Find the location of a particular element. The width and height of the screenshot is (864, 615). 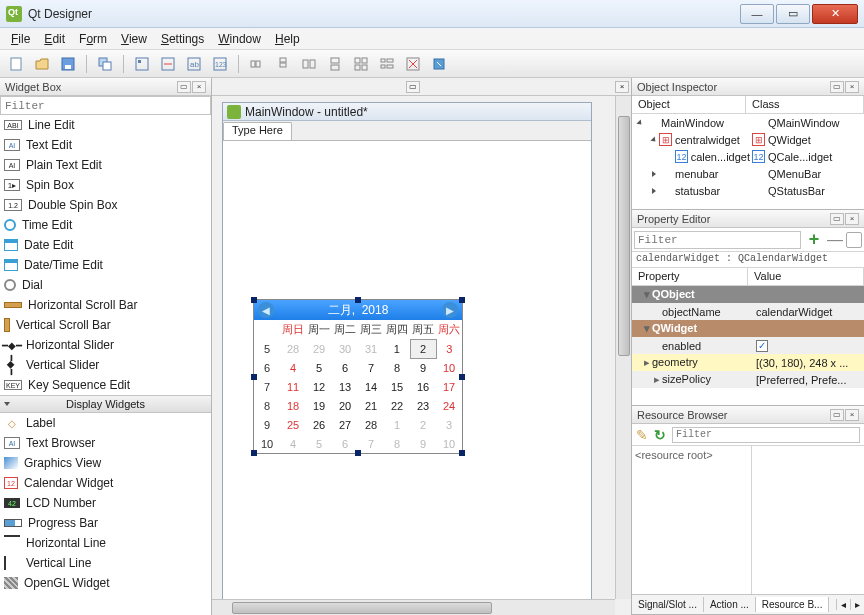

calendar-cell: 27 is located at coordinates (345, 424).